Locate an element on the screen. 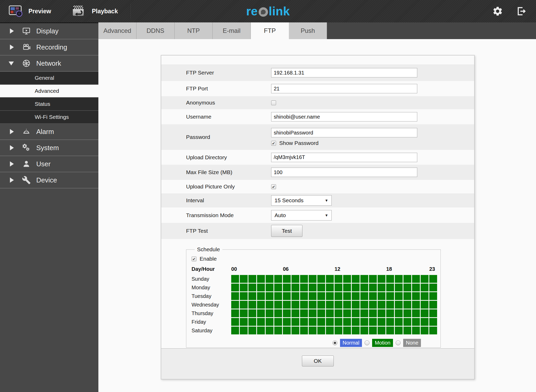 Image resolution: width=536 pixels, height=392 pixels. mode-chip-normal: Normal is located at coordinates (351, 343).